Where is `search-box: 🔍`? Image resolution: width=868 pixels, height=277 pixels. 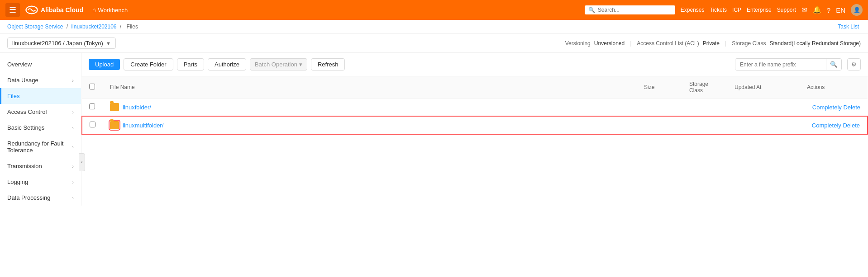 search-box: 🔍 is located at coordinates (630, 10).